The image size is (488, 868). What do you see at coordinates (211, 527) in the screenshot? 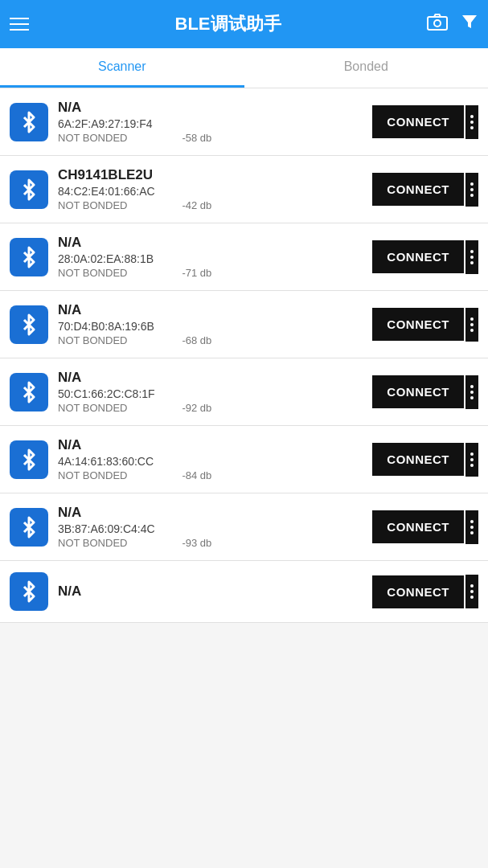
I see `device-info-6: N/A3B:87:A6:09:C4:4CNOT BONDED-93 db` at bounding box center [211, 527].